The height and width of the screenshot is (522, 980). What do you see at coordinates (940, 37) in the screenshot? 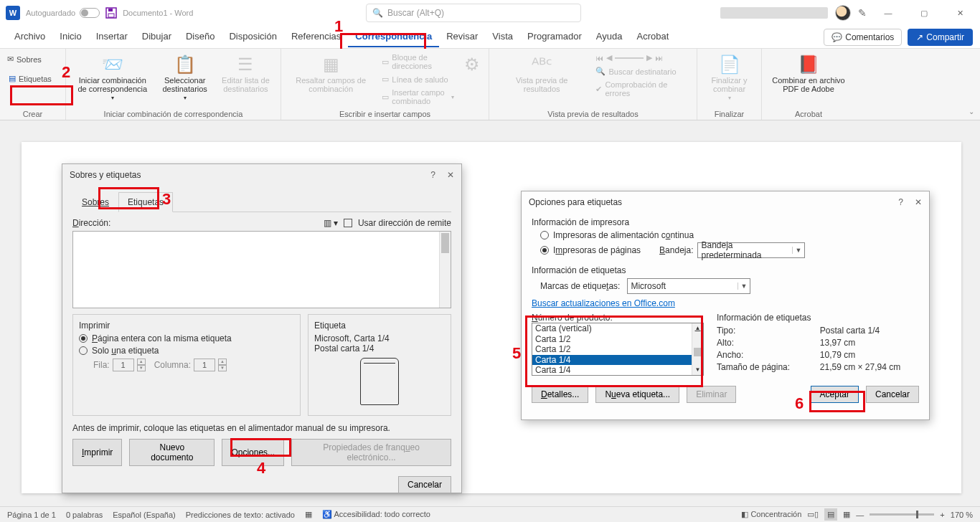
I see `share-button: ↗ Compartir` at bounding box center [940, 37].